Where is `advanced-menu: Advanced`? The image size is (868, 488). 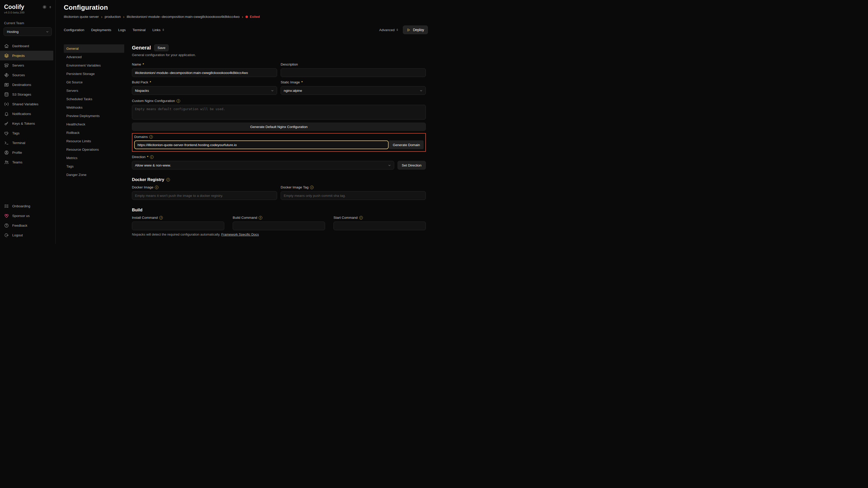 advanced-menu: Advanced is located at coordinates (389, 30).